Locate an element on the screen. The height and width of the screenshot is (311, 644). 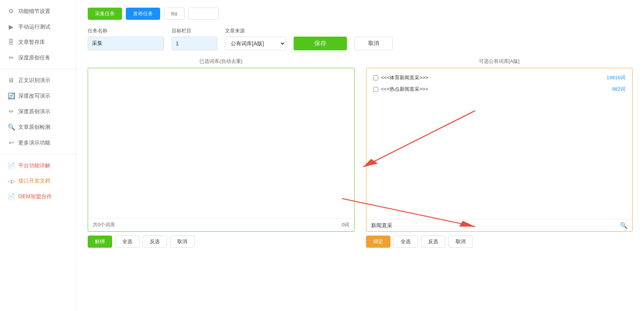
task-name-input is located at coordinates (126, 43).